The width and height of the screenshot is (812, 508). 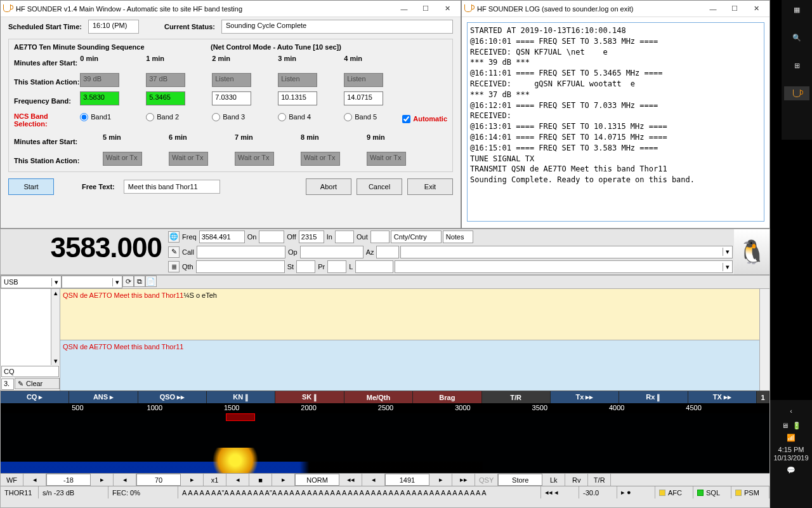 What do you see at coordinates (311, 237) in the screenshot?
I see `off-input` at bounding box center [311, 237].